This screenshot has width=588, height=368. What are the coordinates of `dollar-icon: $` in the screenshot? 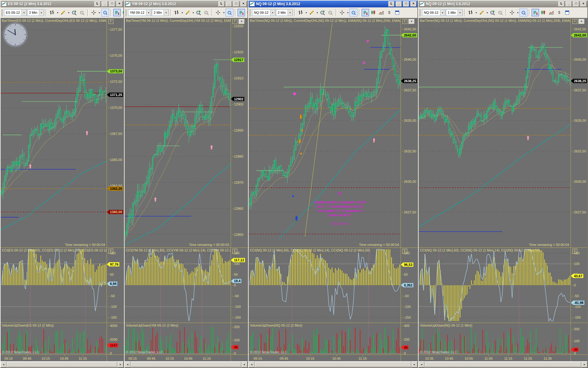 It's located at (559, 13).